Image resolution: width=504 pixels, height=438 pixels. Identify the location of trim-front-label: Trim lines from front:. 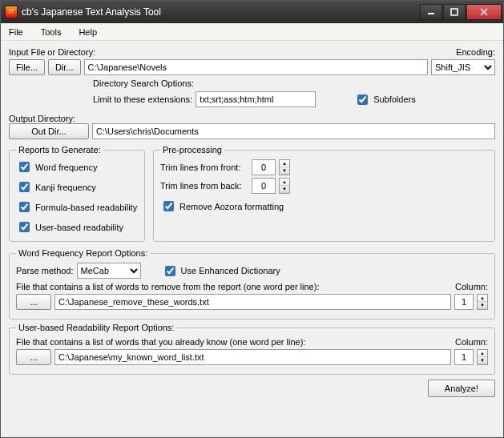
(204, 167).